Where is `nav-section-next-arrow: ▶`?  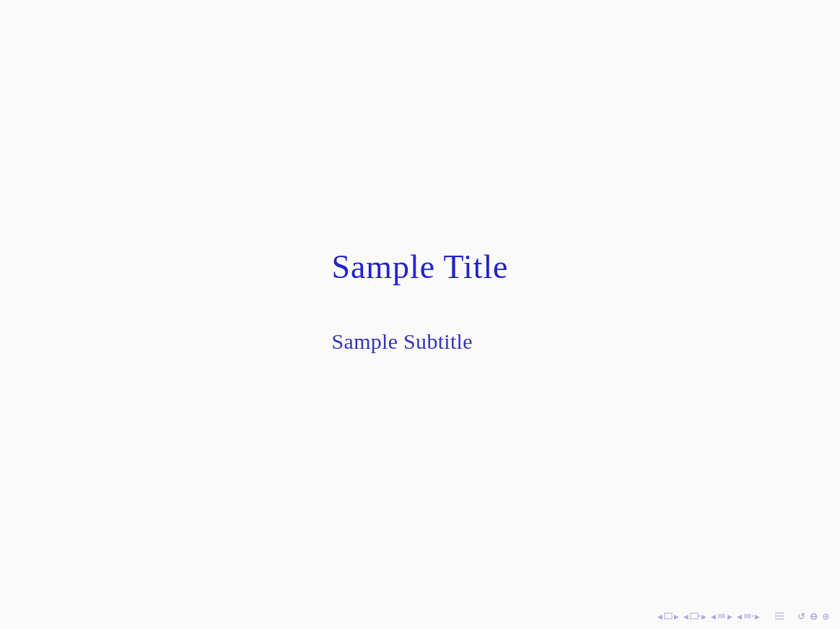 nav-section-next-arrow: ▶ is located at coordinates (704, 617).